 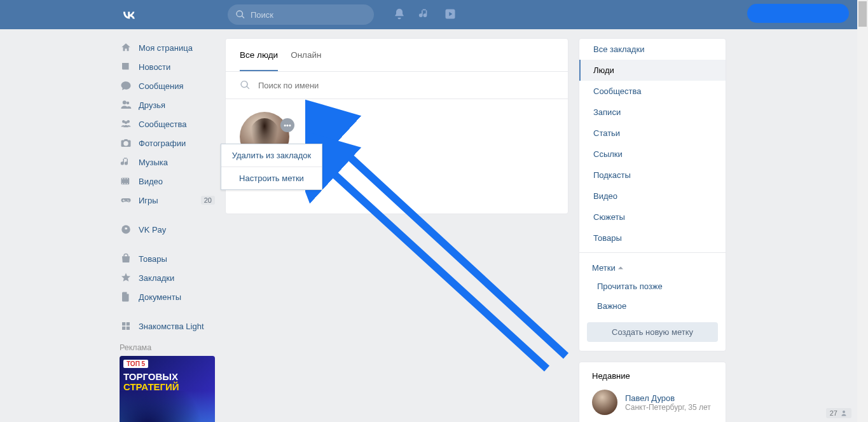 I want to click on cat-all: Все закладки, so click(x=652, y=50).